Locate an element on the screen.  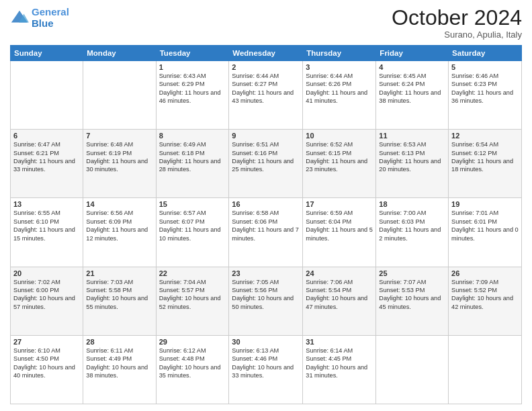
day-info: Sunrise: 6:43 AM Sunset: 6:29 PM Dayligh… is located at coordinates (193, 89).